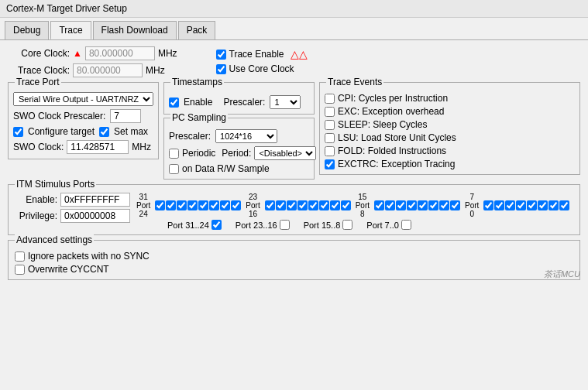 The image size is (588, 390). What do you see at coordinates (302, 206) in the screenshot?
I see `bit20` at bounding box center [302, 206].